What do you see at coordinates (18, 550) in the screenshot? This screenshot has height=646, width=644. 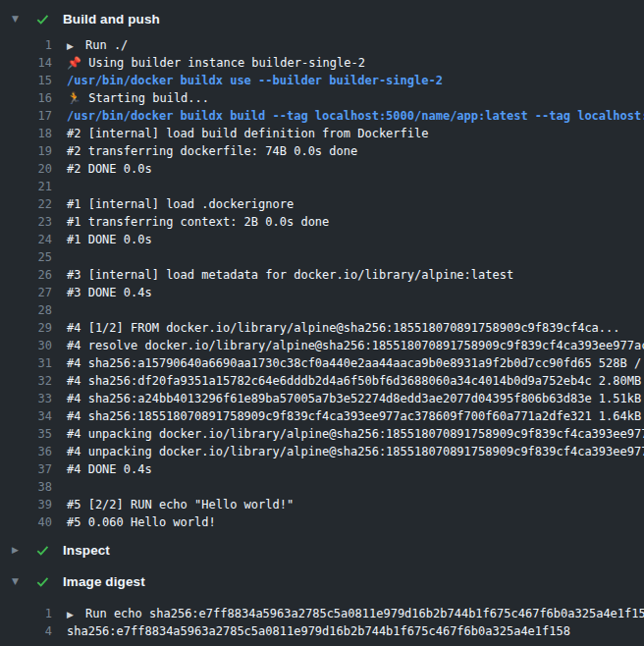 I see `chevron-right-icon: ▶` at bounding box center [18, 550].